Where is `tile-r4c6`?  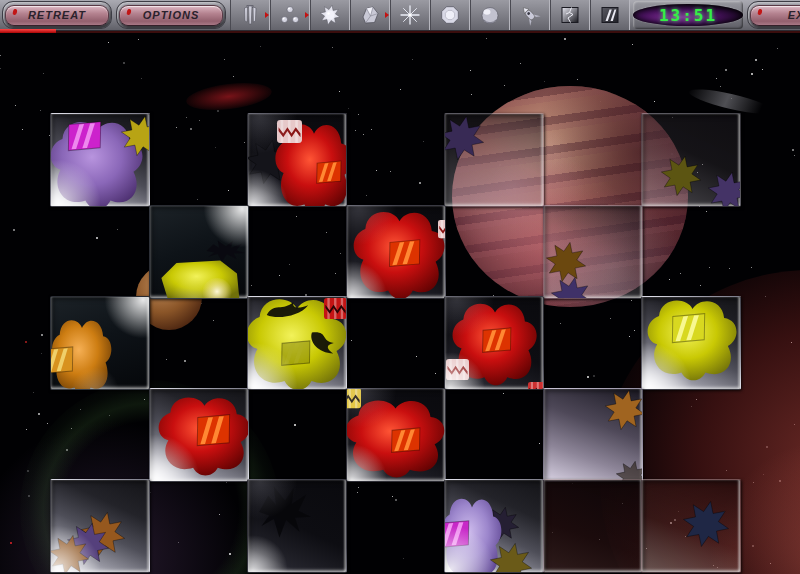
tile-r4c6 is located at coordinates (691, 526).